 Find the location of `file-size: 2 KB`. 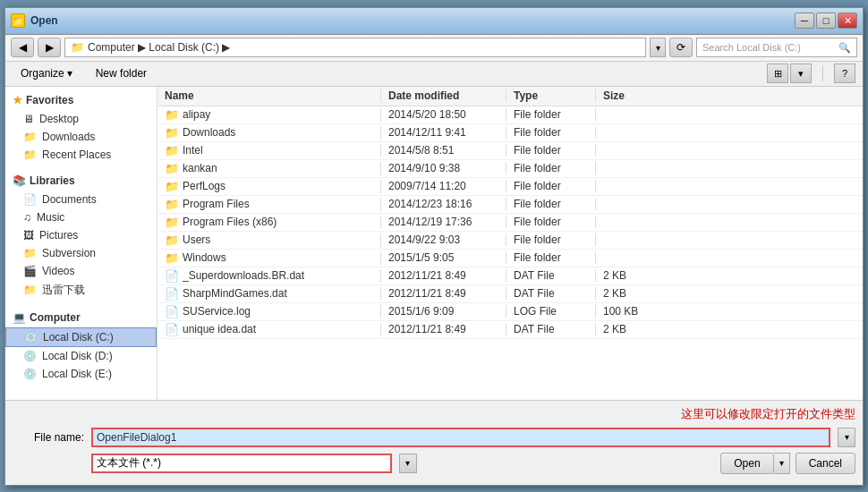

file-size: 2 KB is located at coordinates (632, 276).